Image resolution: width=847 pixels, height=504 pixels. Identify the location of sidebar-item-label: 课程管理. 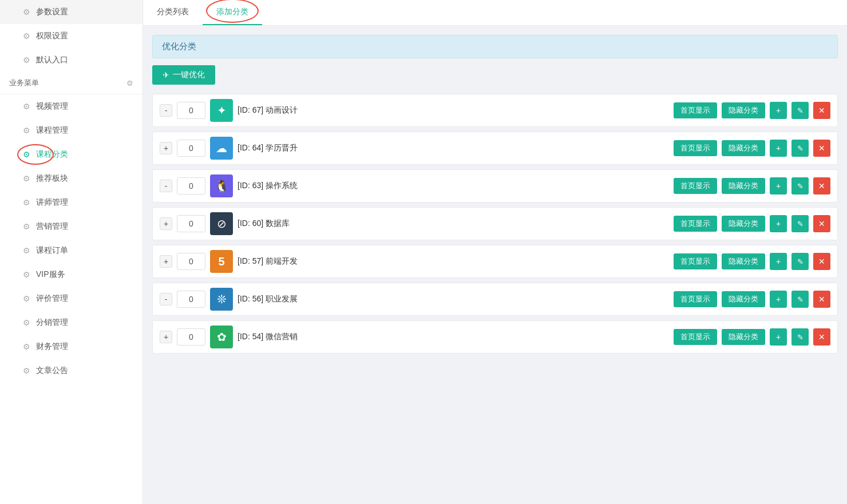
(52, 130).